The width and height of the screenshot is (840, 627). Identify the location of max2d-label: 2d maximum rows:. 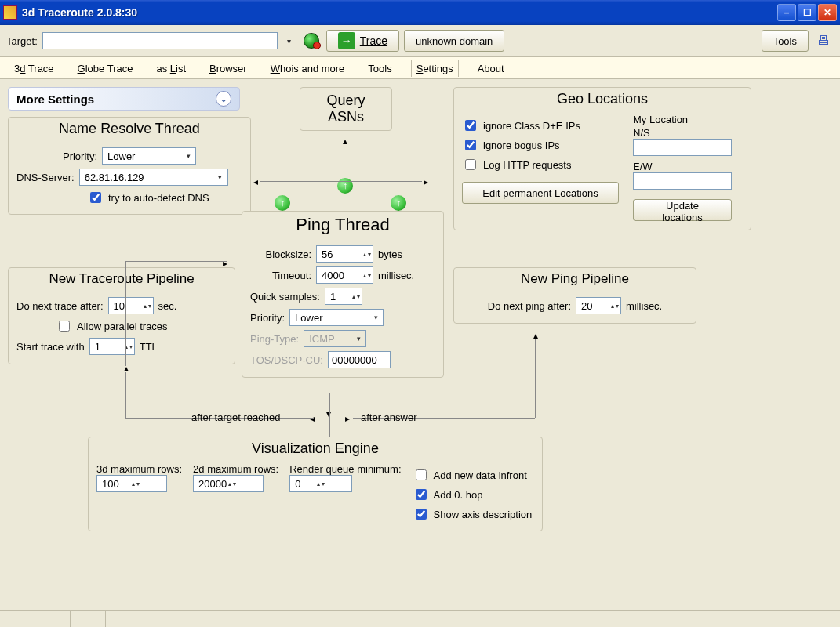
(235, 469).